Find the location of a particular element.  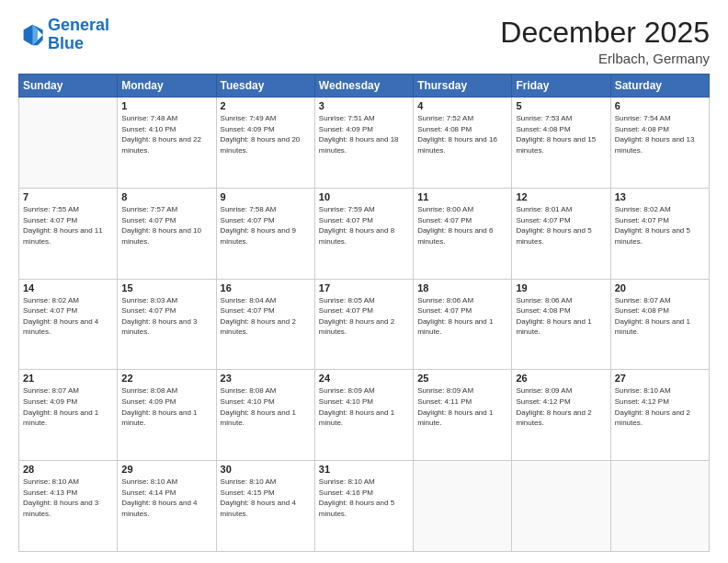

day-number: 11 is located at coordinates (462, 197).